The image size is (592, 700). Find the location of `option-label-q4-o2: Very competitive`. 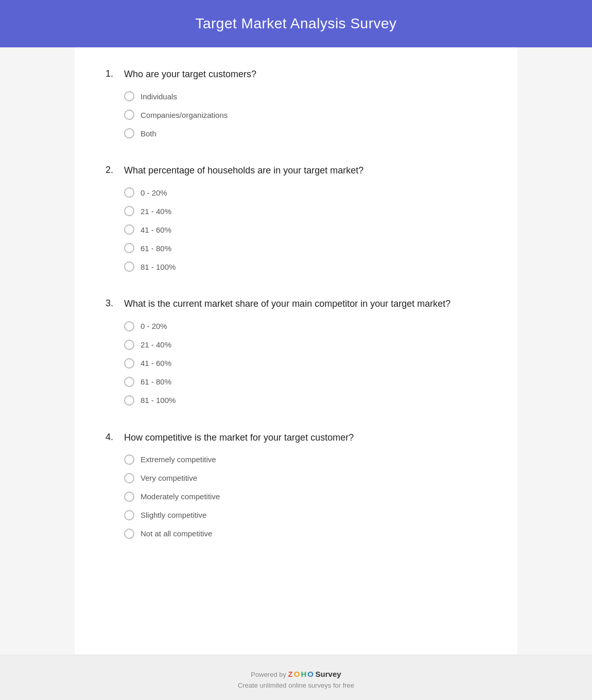

option-label-q4-o2: Very competitive is located at coordinates (169, 478).